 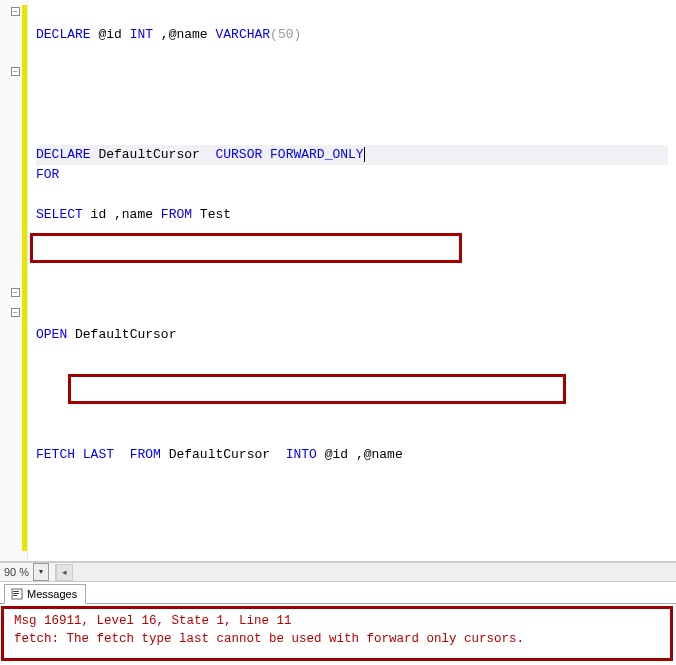 What do you see at coordinates (142, 34) in the screenshot?
I see `datatype: INT` at bounding box center [142, 34].